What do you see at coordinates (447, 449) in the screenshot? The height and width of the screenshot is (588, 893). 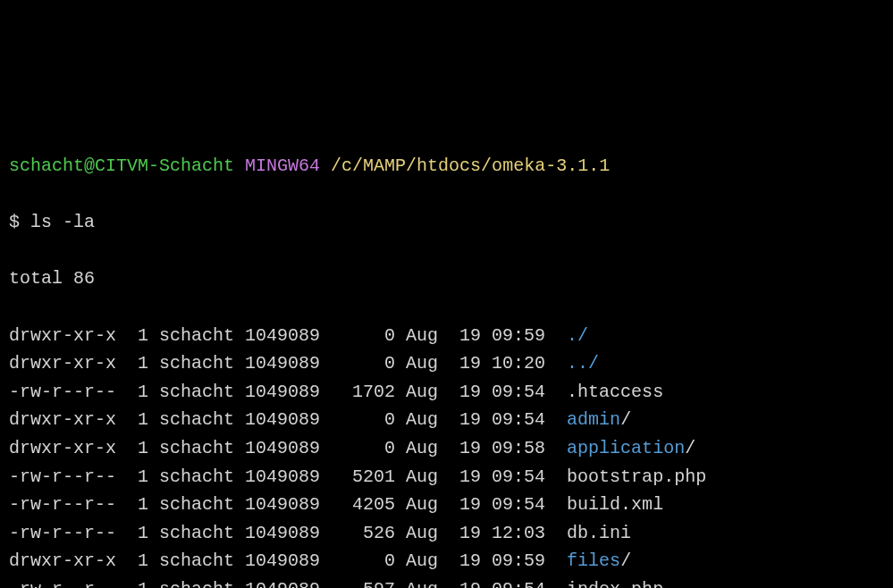 I see `listing-row: drwxr-xr-x1 schacht10490890 Aug19 09:58 …` at bounding box center [447, 449].